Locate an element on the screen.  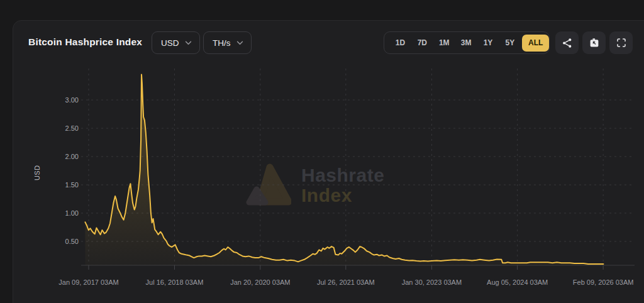
range-button-all: ALL is located at coordinates (536, 43).